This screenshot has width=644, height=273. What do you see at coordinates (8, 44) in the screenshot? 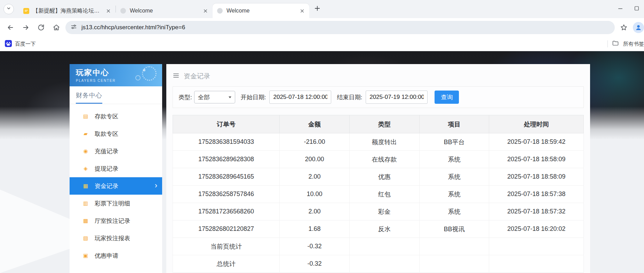
I see `baidu-favicon-icon` at bounding box center [8, 44].